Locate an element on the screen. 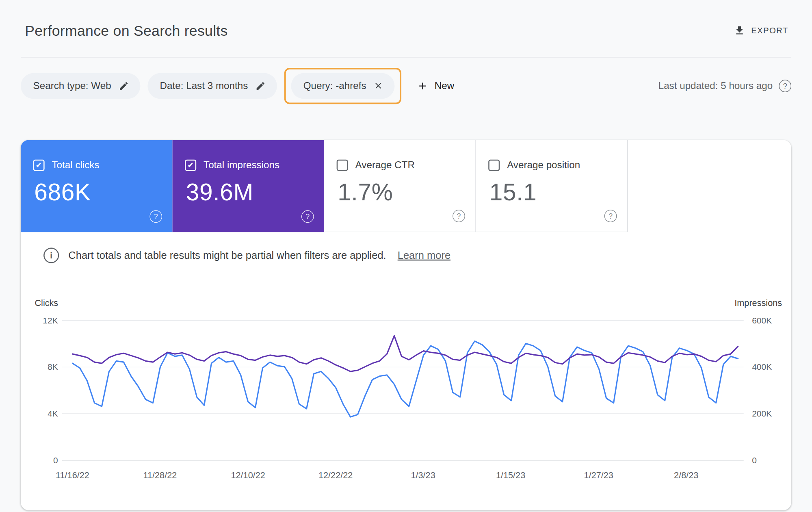  notice-text: Chart totals and table results might be … is located at coordinates (227, 255).